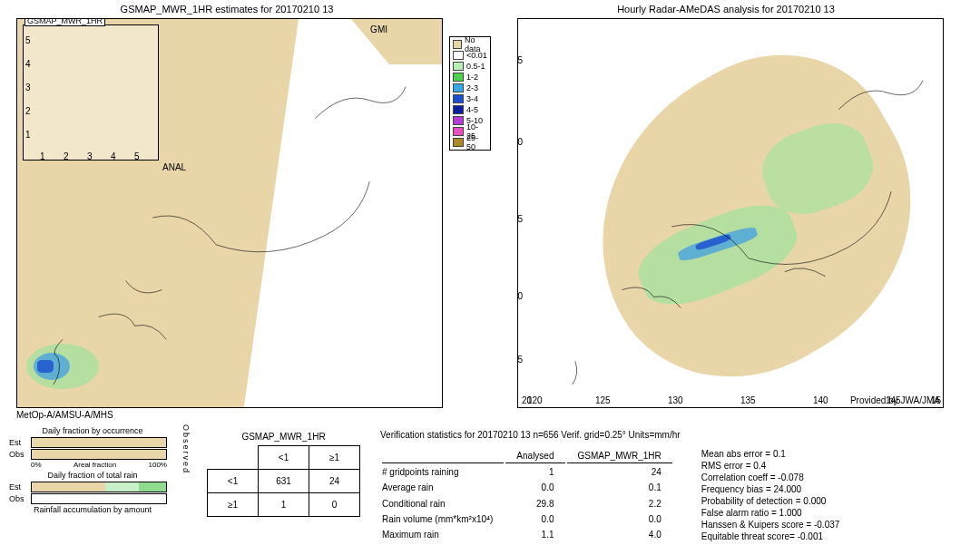 The image size is (980, 555). Describe the element at coordinates (284, 482) in the screenshot. I see `ctable-tl: 631` at that location.